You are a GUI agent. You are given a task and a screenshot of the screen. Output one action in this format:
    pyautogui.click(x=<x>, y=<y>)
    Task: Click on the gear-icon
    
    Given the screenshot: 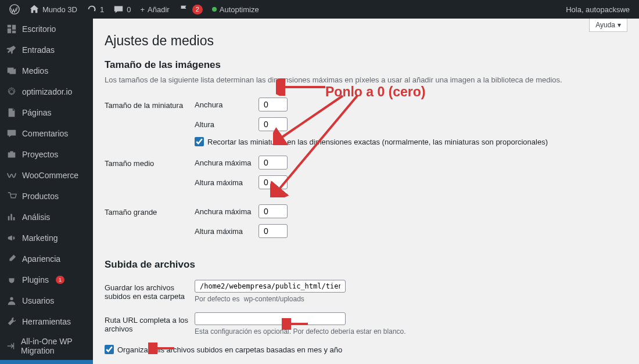 What is the action you would take?
    pyautogui.click(x=12, y=92)
    